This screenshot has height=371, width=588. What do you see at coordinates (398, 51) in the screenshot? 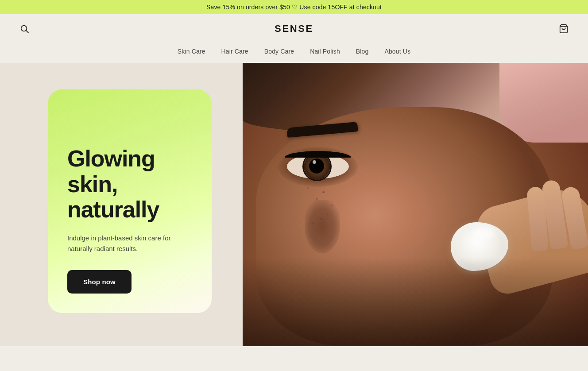
I see `nav-item-about-us: About Us` at bounding box center [398, 51].